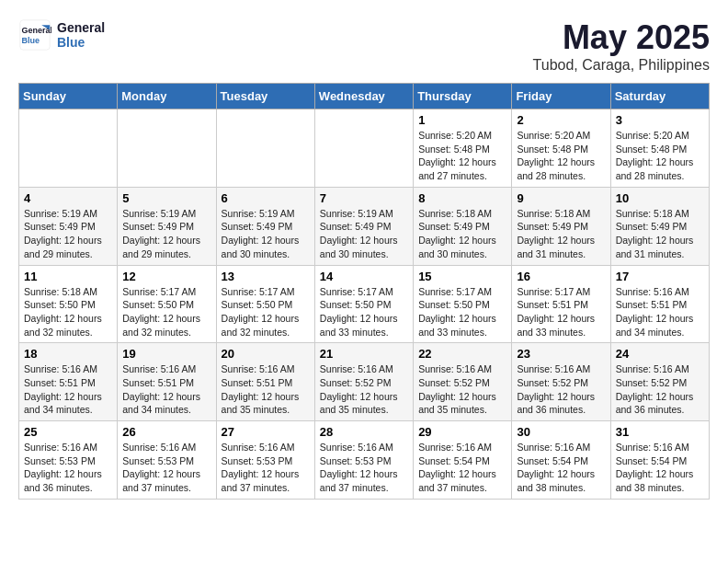 This screenshot has height=563, width=728. What do you see at coordinates (166, 432) in the screenshot?
I see `day-number: 26` at bounding box center [166, 432].